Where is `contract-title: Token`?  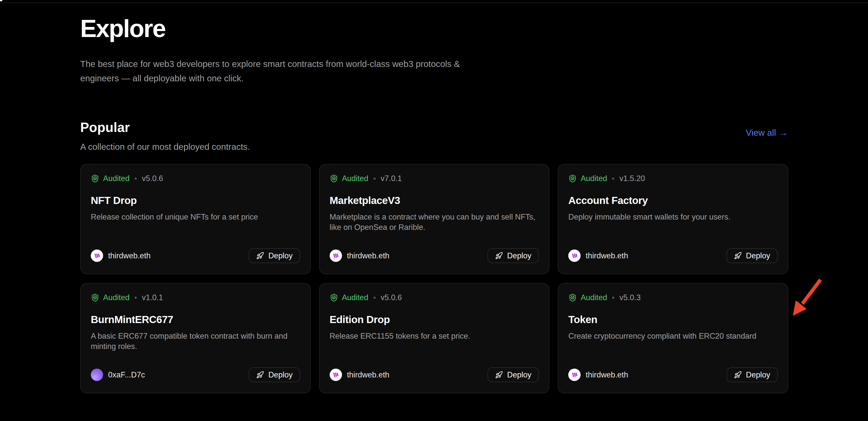 contract-title: Token is located at coordinates (673, 320).